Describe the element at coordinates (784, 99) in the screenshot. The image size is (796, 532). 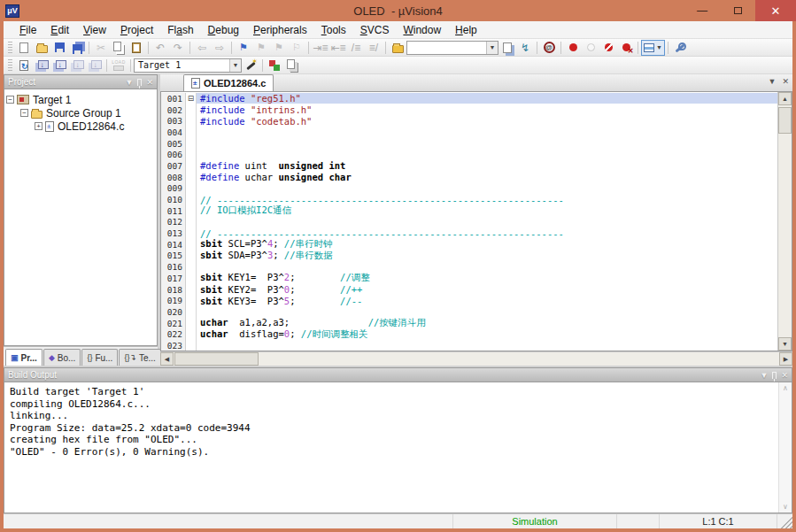
I see `scroll-up-icon: ▲` at that location.